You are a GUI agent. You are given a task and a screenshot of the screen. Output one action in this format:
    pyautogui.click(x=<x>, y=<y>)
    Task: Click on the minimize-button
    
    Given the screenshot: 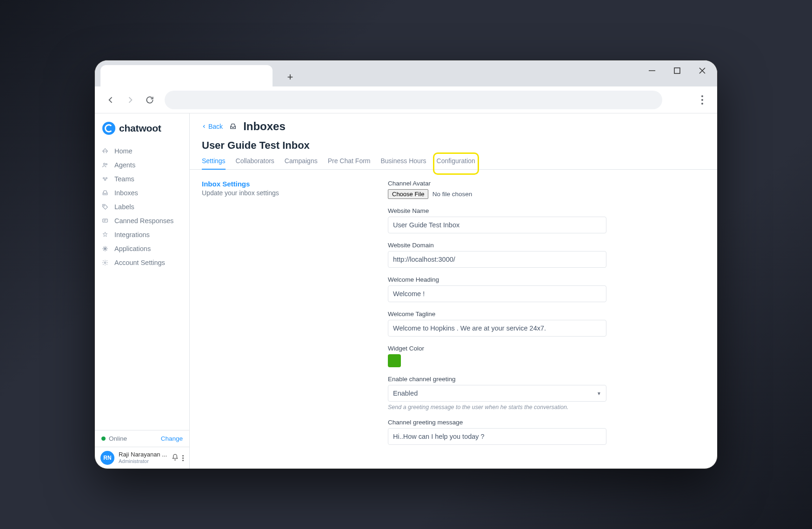 What is the action you would take?
    pyautogui.click(x=652, y=71)
    